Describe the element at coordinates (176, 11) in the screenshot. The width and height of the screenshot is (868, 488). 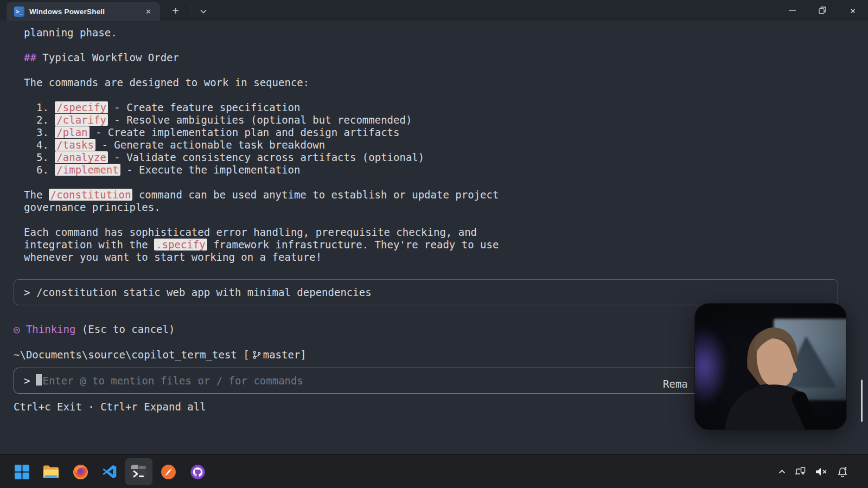
I see `new-tab-button: +` at that location.